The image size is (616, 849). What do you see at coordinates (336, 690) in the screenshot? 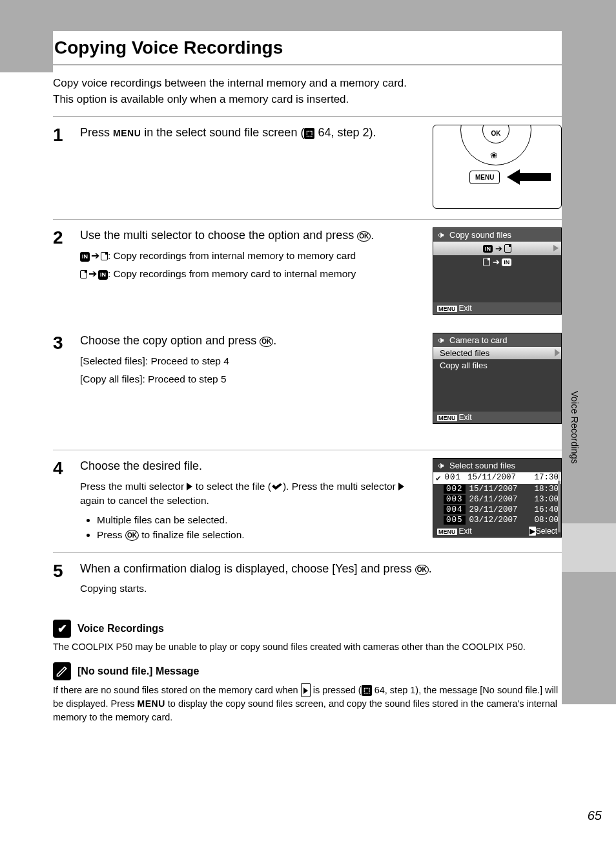
I see `t: is pressed (` at bounding box center [336, 690].